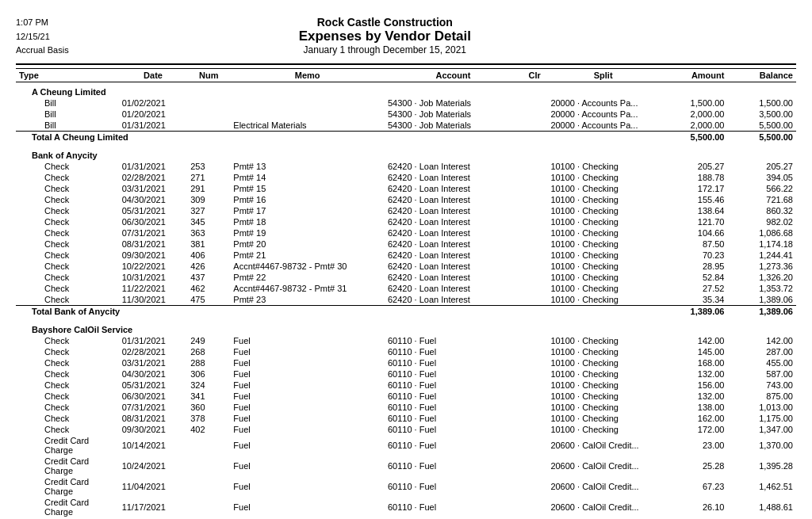 This screenshot has width=812, height=519. Describe the element at coordinates (406, 189) in the screenshot. I see `table-row: Check 03/31/2021 291 Pmt# 15 62420 · Loa…` at that location.